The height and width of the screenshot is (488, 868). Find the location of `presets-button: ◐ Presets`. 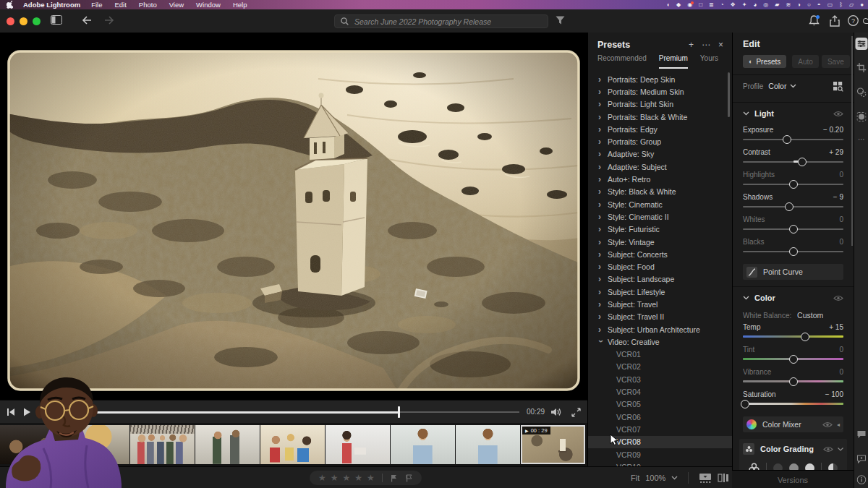

presets-button: ◐ Presets is located at coordinates (765, 61).